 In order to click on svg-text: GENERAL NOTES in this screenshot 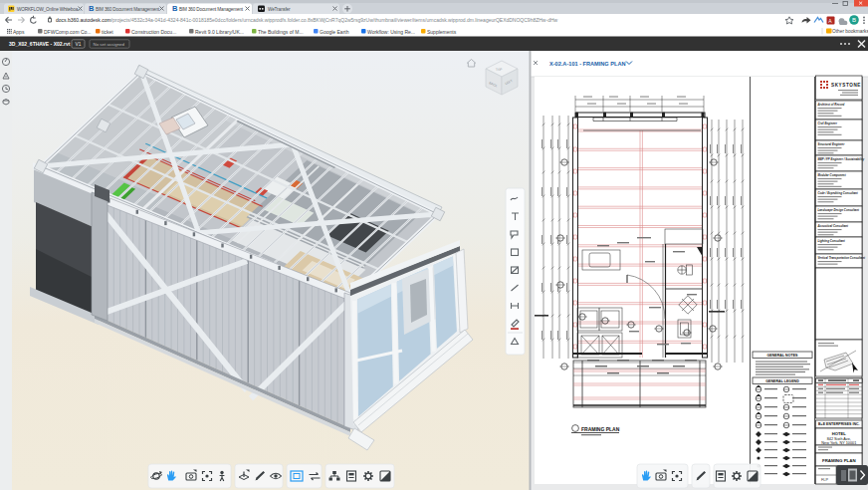, I will do `click(782, 356)`.